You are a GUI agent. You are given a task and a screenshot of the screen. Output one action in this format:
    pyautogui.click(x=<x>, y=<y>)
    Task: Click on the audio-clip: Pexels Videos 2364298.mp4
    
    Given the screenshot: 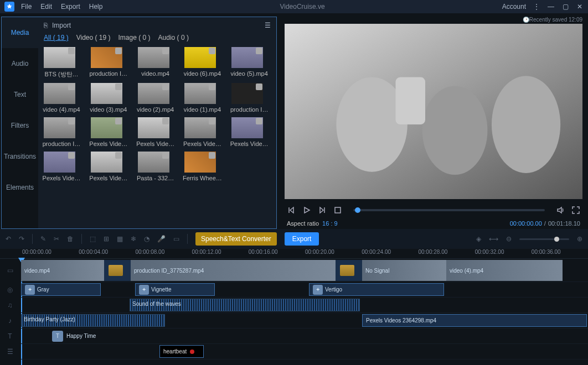 What is the action you would take?
    pyautogui.click(x=474, y=321)
    